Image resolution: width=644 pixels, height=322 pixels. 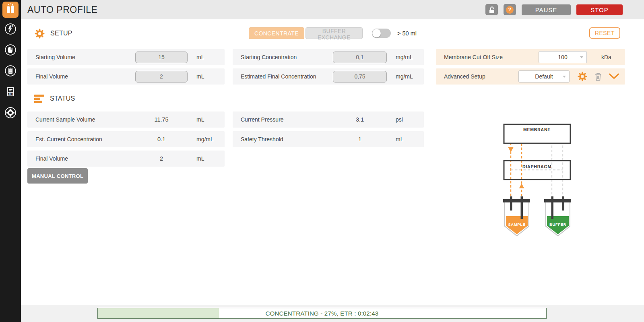 I want to click on sidebar-item-log: LOG, so click(x=10, y=92).